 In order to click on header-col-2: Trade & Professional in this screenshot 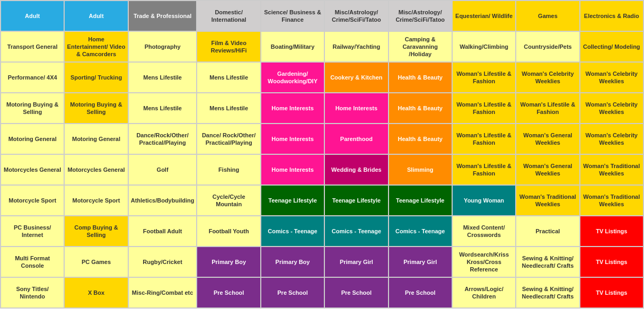, I will do `click(163, 16)`.